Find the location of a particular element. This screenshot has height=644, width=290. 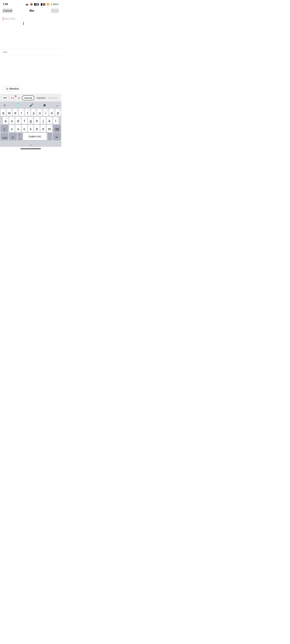

battery-icon: 🔋 90% is located at coordinates (54, 4).